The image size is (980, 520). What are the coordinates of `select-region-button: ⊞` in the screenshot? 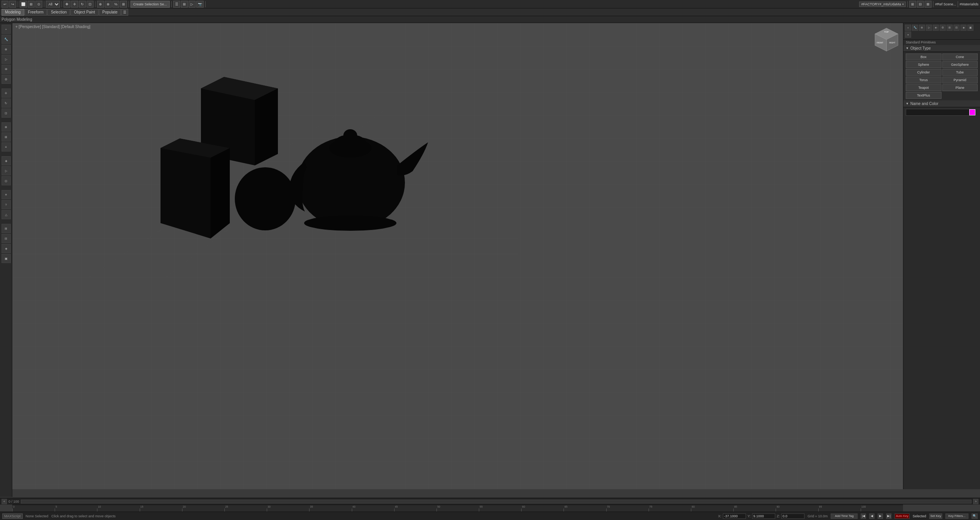 It's located at (31, 4).